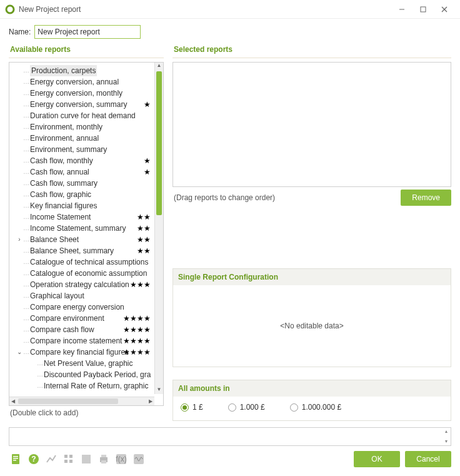 This screenshot has width=460, height=476. Describe the element at coordinates (74, 82) in the screenshot. I see `tree-item-label: Energy conversion, annual` at that location.